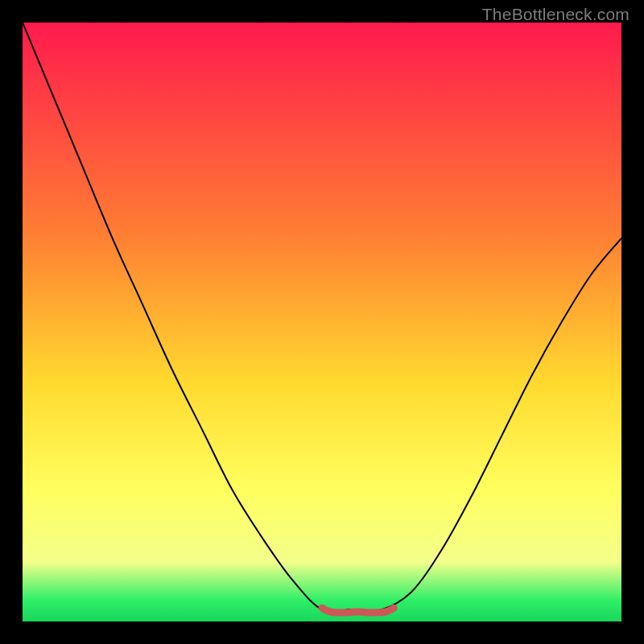 The width and height of the screenshot is (644, 644). I want to click on watermark-label: TheBottleneck.com, so click(555, 14).